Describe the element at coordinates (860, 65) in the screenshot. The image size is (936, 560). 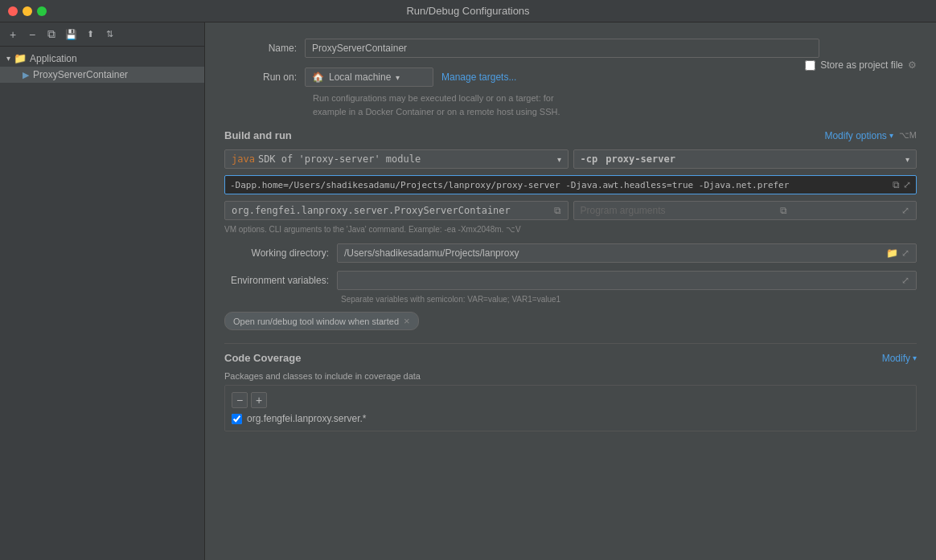
I see `store-project-row: Store as project file ⚙` at that location.